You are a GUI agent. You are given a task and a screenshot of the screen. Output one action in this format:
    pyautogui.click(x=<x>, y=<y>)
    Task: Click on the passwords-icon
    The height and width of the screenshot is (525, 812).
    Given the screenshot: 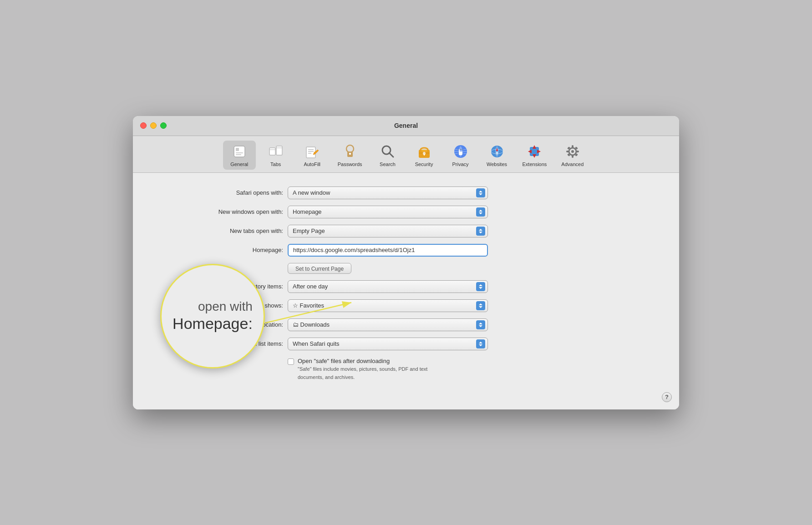 What is the action you would take?
    pyautogui.click(x=350, y=151)
    